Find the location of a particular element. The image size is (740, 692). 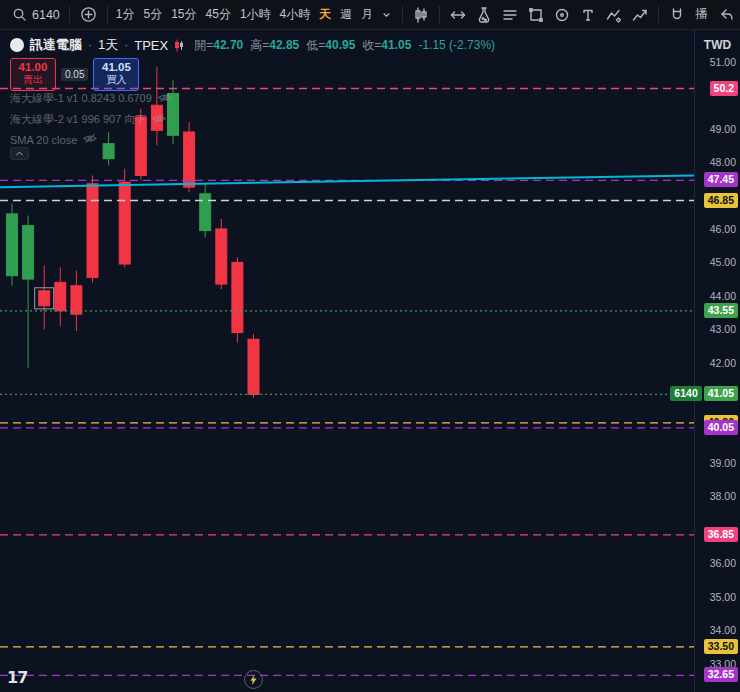

axis-tick-34: 34.00 is located at coordinates (723, 630).